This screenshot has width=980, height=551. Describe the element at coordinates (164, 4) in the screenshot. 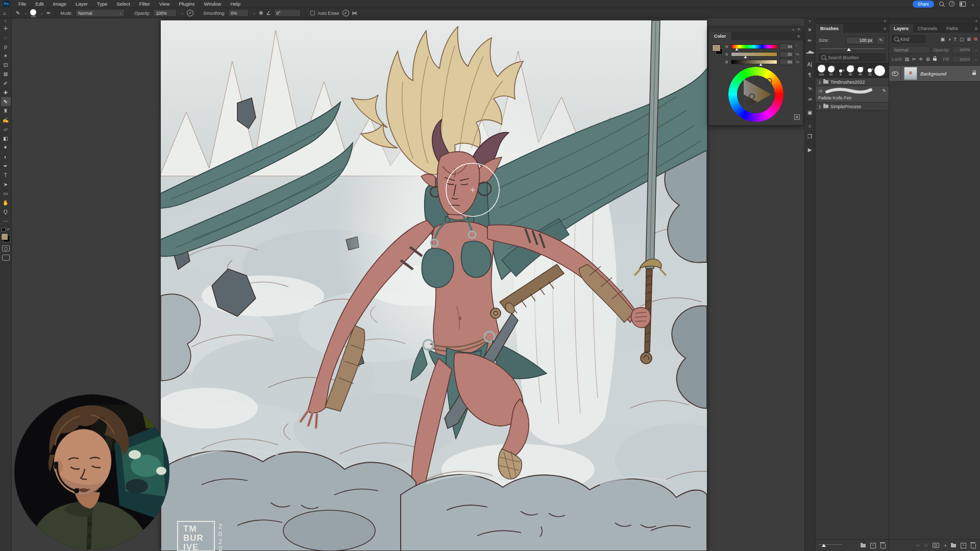

I see `menu-view: View` at that location.